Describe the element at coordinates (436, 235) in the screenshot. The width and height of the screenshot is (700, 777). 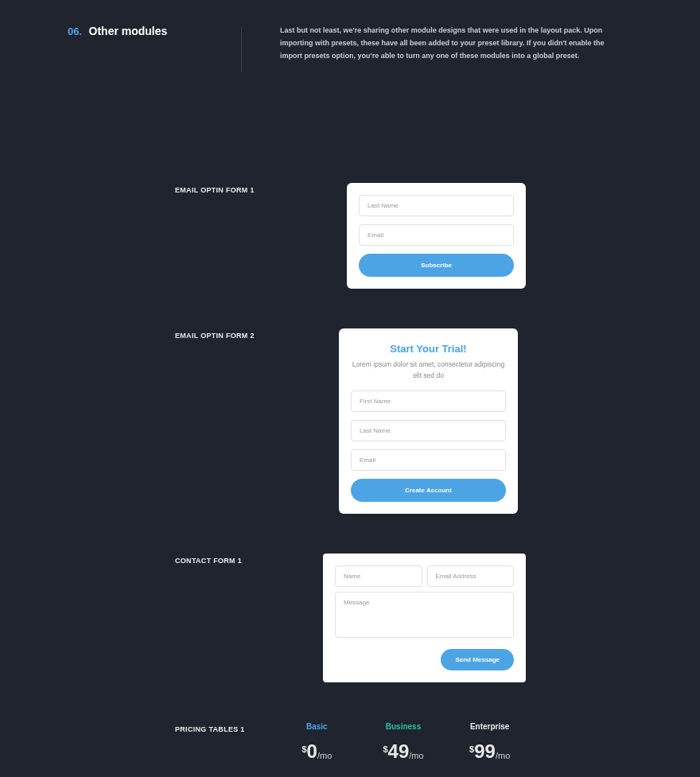
I see `optin1-card: Subscribe` at that location.